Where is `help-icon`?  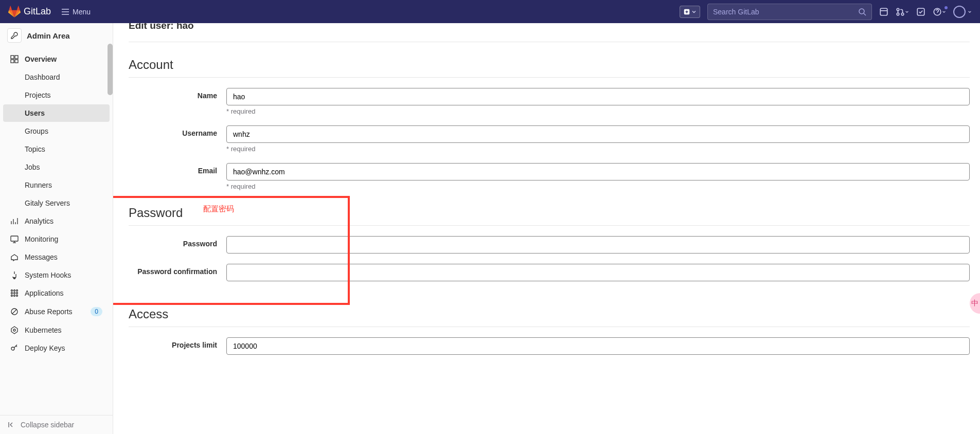 help-icon is located at coordinates (939, 12).